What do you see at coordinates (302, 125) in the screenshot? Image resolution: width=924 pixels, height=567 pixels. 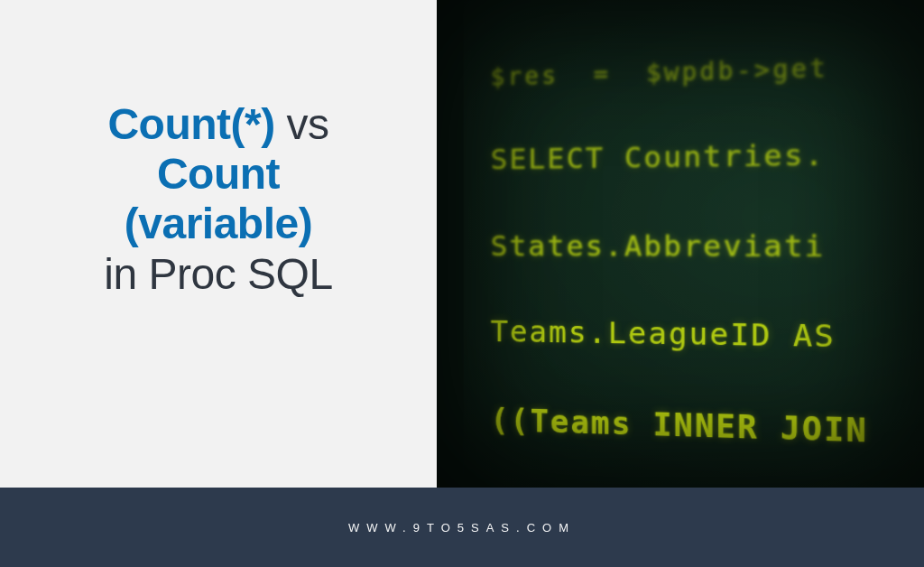 I see `title-vs: vs` at bounding box center [302, 125].